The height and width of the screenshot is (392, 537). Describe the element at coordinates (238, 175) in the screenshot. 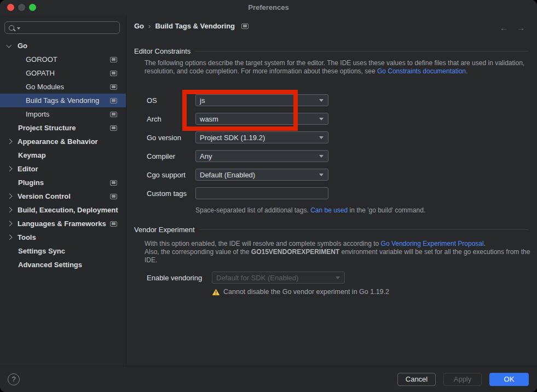

I see `form-row-cgo-support: Cgo support Default (Enabled)` at that location.